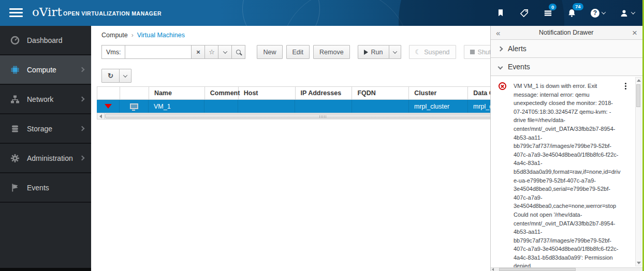 The width and height of the screenshot is (644, 271). Describe the element at coordinates (319, 116) in the screenshot. I see `table-horizontal-scrollbar` at that location.